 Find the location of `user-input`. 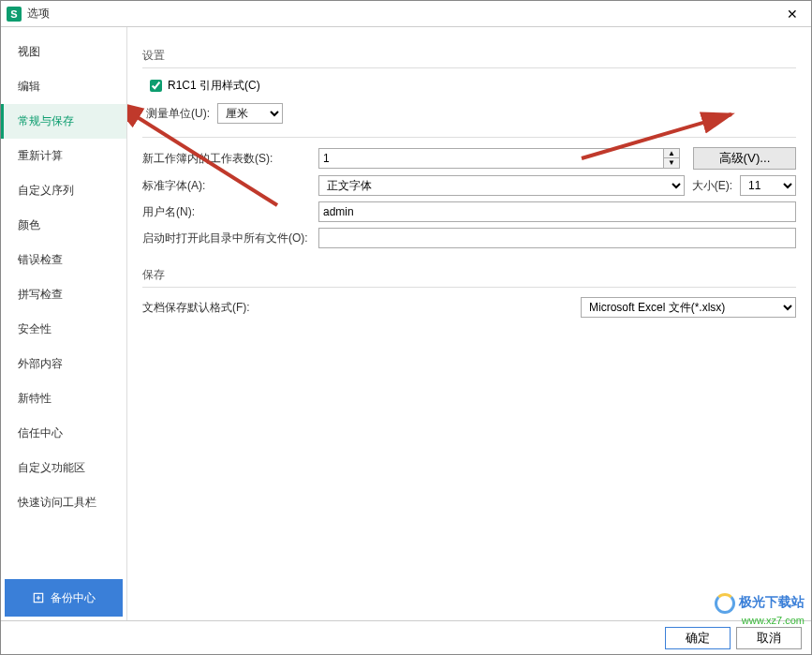

user-input is located at coordinates (557, 212).